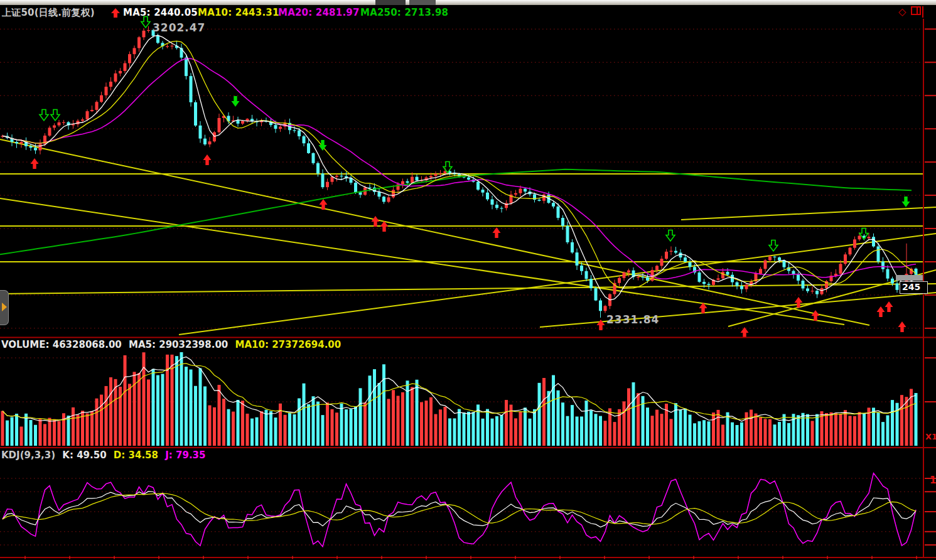 The height and width of the screenshot is (560, 936). Describe the element at coordinates (933, 480) in the screenshot. I see `kdj-scale-label: 1` at that location.